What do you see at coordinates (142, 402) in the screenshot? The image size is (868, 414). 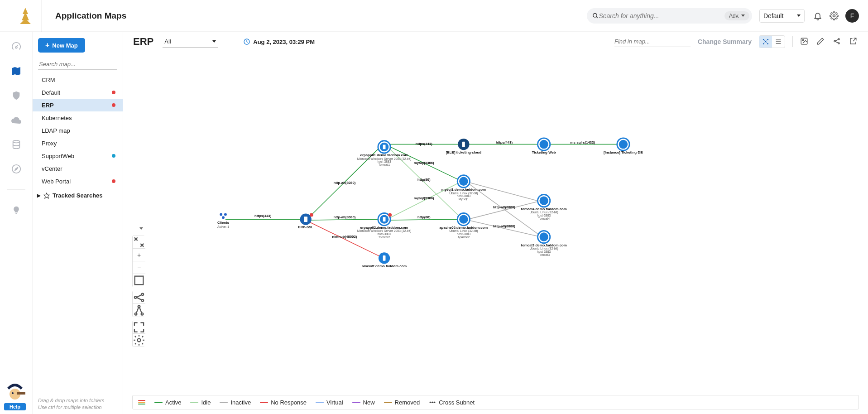 I see `legend-drag-handle` at bounding box center [142, 402].